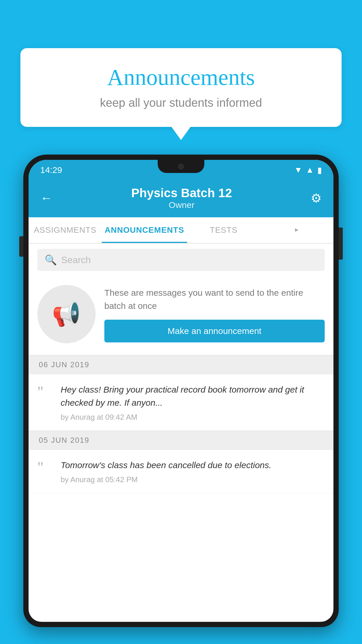  I want to click on phone-notch, so click(181, 166).